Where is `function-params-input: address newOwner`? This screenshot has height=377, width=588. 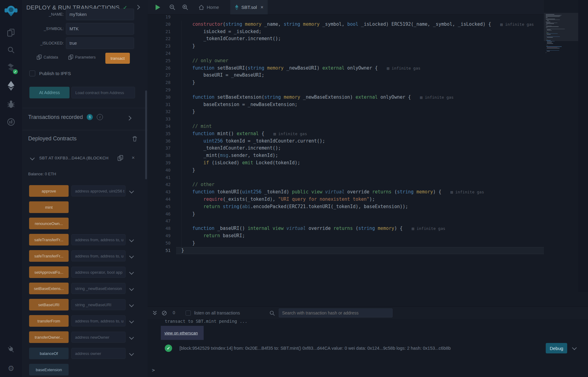 function-params-input: address newOwner is located at coordinates (99, 337).